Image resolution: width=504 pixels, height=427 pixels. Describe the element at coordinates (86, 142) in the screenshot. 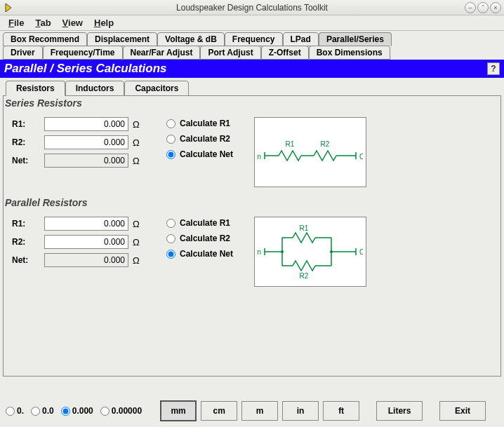

I see `series-r2-input` at that location.